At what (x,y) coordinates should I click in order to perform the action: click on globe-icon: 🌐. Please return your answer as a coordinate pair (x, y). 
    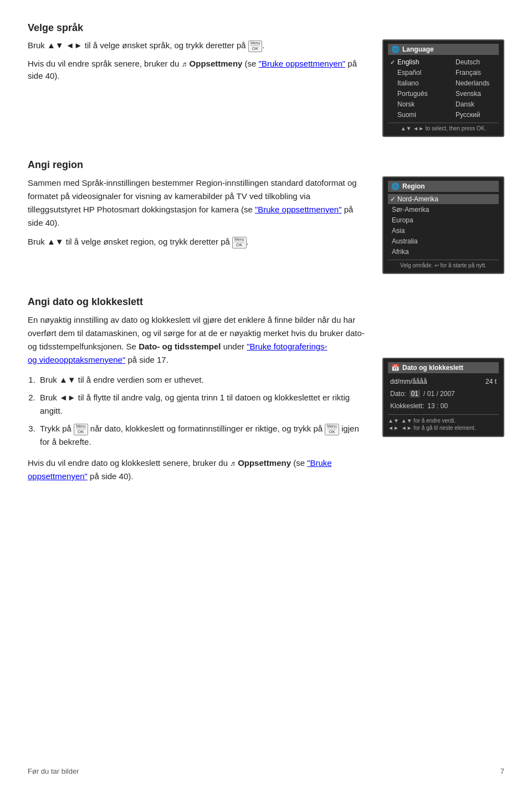
    Looking at the image, I should click on (396, 49).